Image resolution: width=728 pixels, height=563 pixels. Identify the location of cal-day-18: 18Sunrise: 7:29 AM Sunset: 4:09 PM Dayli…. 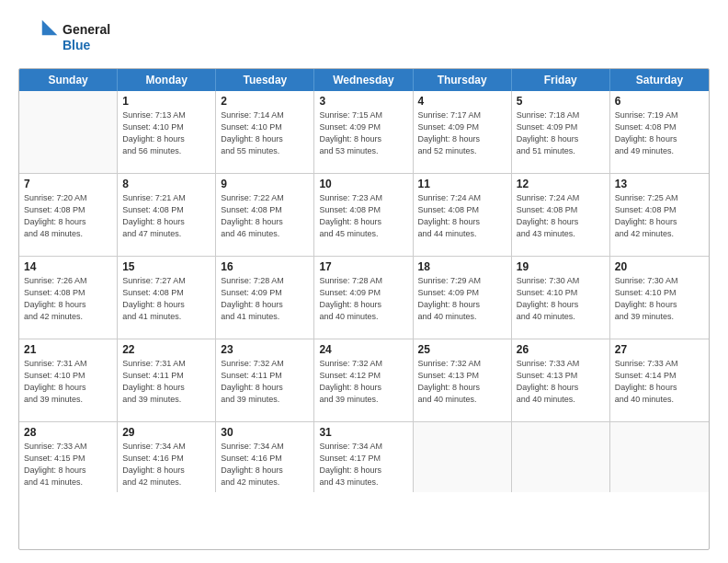
(463, 298).